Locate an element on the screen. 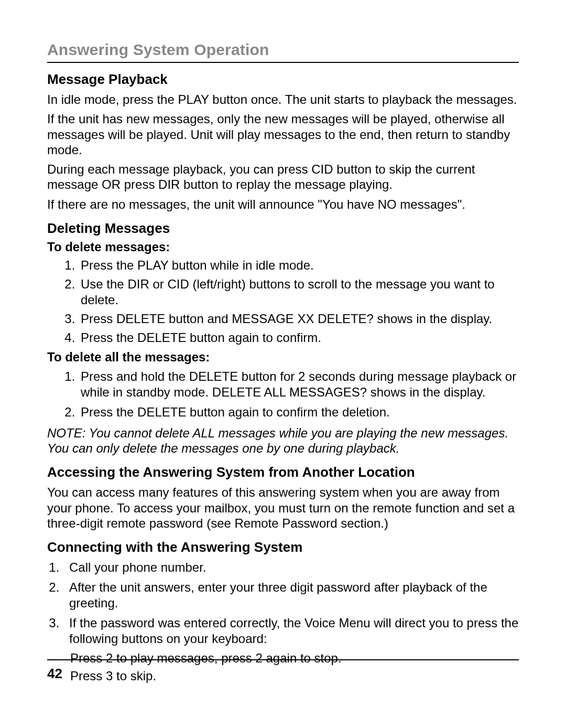 The width and height of the screenshot is (566, 728). list-item: If the password was entered correctly, t… is located at coordinates (291, 631).